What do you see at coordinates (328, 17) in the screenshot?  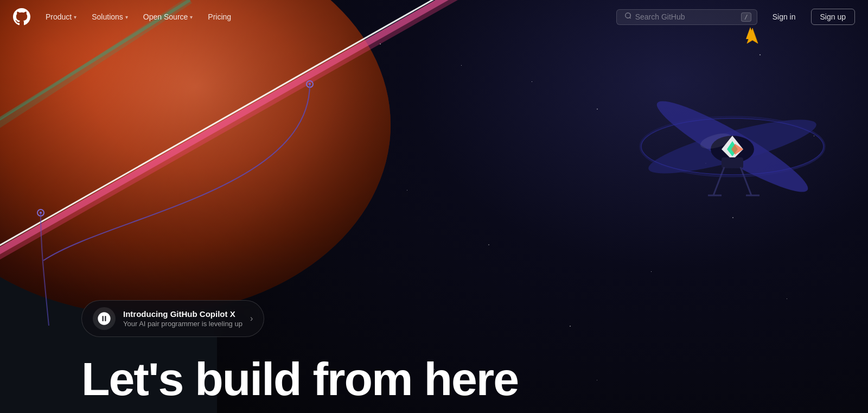 I see `nav-links: Product ▾ Solutions ▾ Open Source ▾ Pric…` at bounding box center [328, 17].